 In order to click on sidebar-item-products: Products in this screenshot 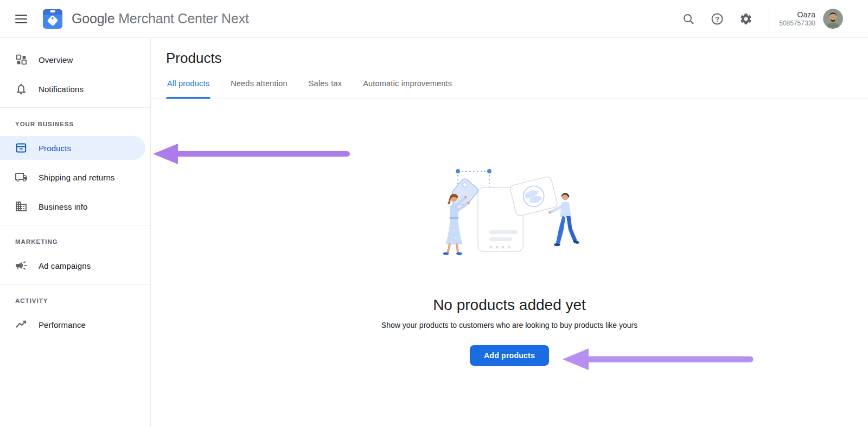, I will do `click(73, 148)`.